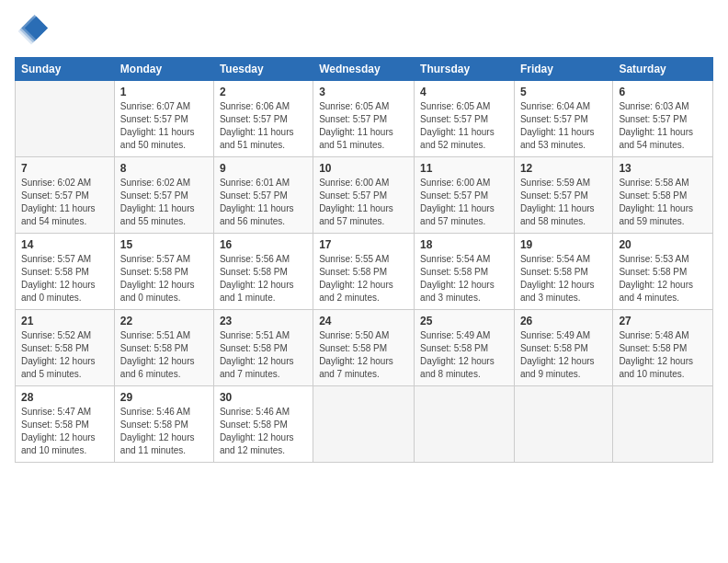 The height and width of the screenshot is (563, 728). What do you see at coordinates (164, 92) in the screenshot?
I see `day-number: 1` at bounding box center [164, 92].